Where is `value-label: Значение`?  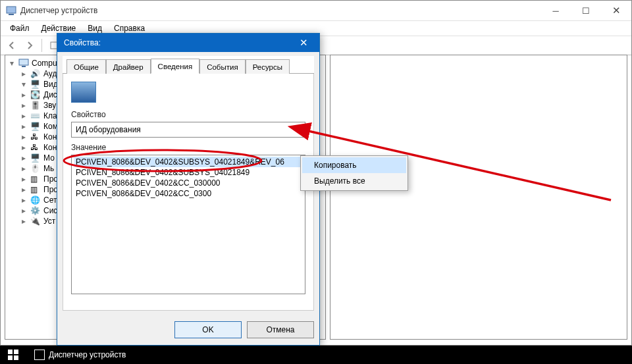 value-label: Значение is located at coordinates (188, 147).